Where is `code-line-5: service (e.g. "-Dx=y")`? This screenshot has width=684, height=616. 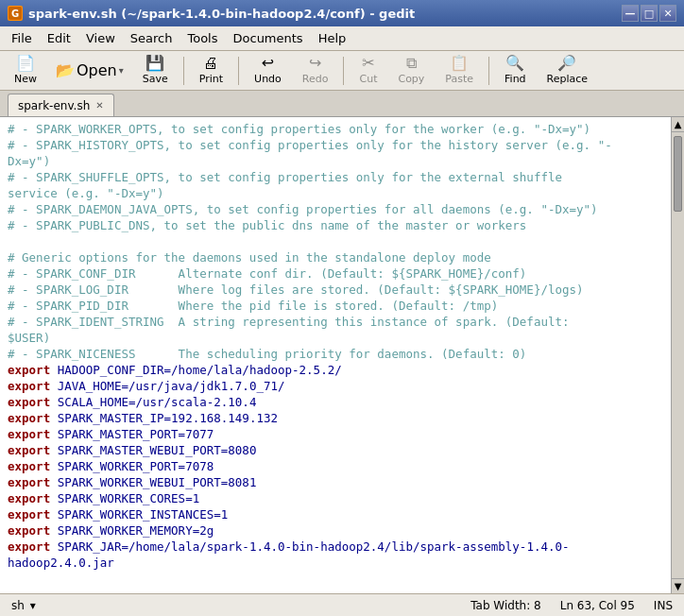
code-line-5: service (e.g. "-Dx=y") is located at coordinates (86, 193).